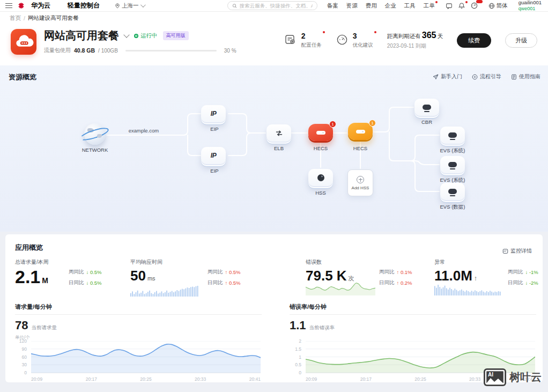  What do you see at coordinates (505, 251) in the screenshot?
I see `monitor-icon` at bounding box center [505, 251].